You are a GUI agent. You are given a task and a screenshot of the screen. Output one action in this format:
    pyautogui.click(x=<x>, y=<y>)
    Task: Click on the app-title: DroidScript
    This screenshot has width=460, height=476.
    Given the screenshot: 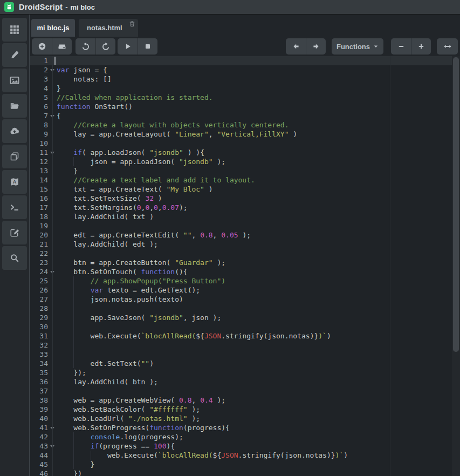 What is the action you would take?
    pyautogui.click(x=41, y=7)
    